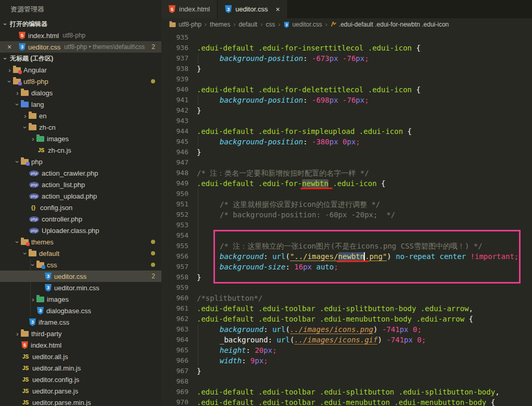  Describe the element at coordinates (81, 184) in the screenshot. I see `tree-item-action_list.php: phpaction_list.php` at that location.